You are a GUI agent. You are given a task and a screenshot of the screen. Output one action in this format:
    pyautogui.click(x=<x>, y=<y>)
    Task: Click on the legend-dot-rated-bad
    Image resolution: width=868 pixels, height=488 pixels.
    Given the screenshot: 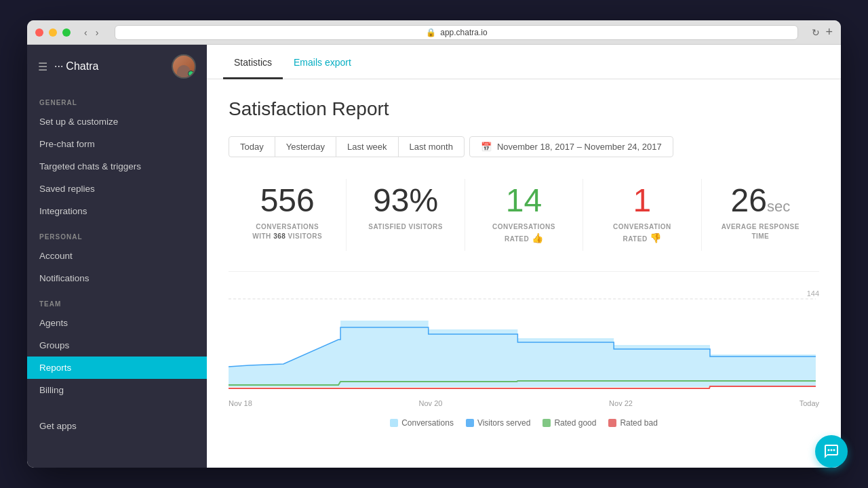 What is the action you would take?
    pyautogui.click(x=612, y=423)
    